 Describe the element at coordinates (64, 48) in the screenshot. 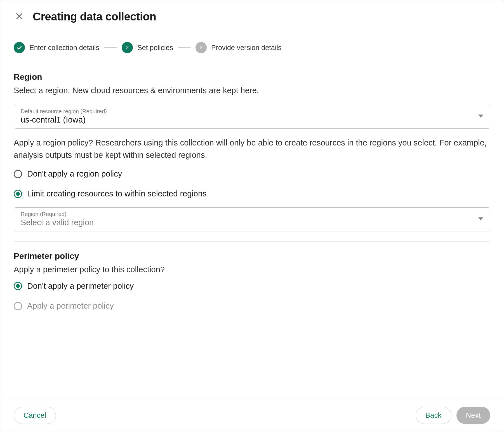

I see `step-1-label: Enter collection details` at that location.